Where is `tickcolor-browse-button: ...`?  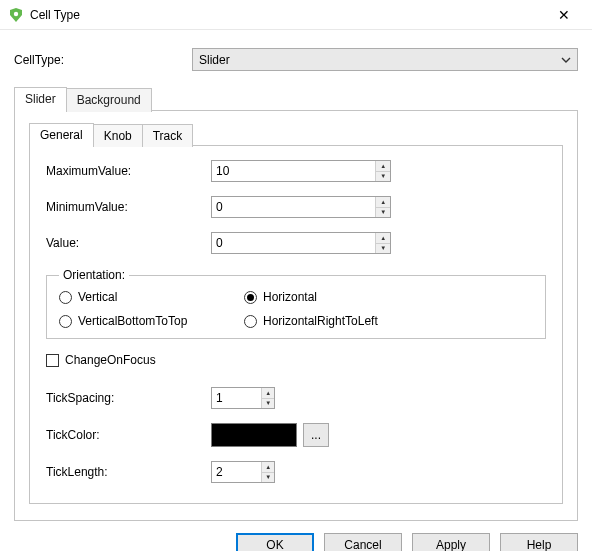 tickcolor-browse-button: ... is located at coordinates (316, 435).